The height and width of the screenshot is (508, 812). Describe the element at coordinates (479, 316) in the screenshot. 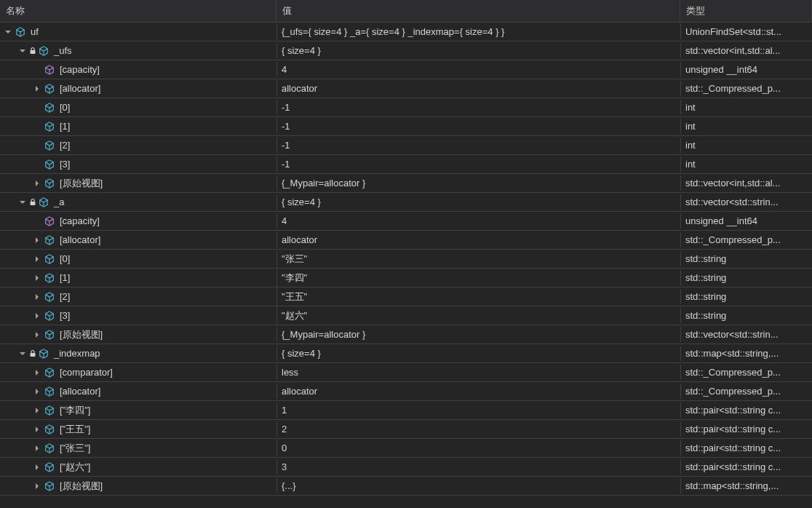

I see `value-cell: "赵六"` at that location.